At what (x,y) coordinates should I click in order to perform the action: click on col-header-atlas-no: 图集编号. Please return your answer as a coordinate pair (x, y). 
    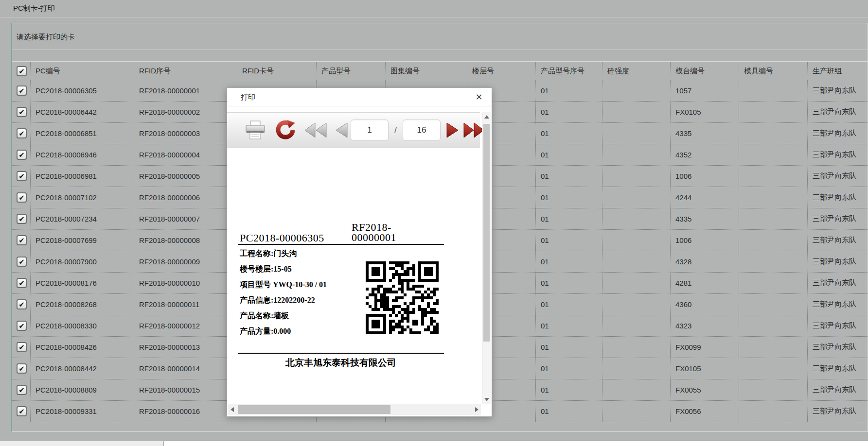
    Looking at the image, I should click on (426, 71).